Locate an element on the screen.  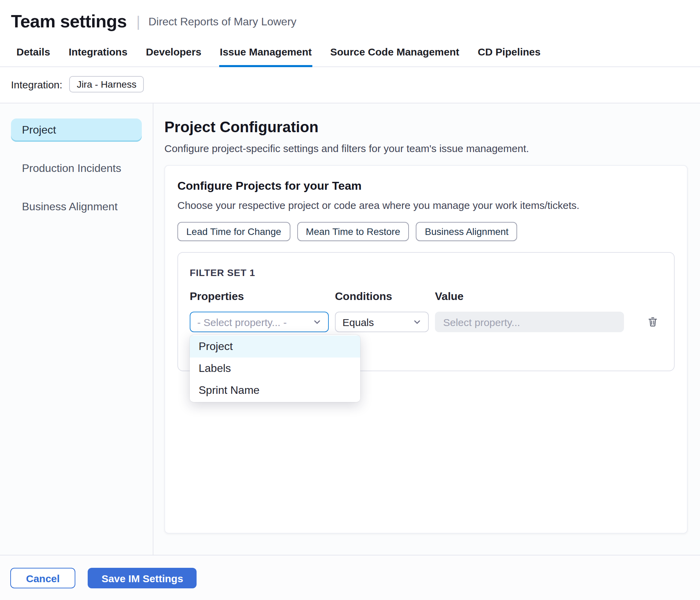
cancel-button: Cancel is located at coordinates (43, 578).